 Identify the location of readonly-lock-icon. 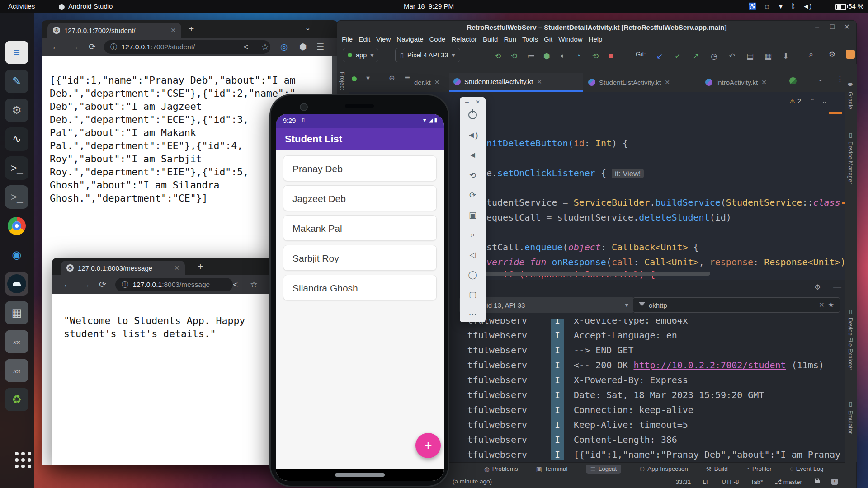
(817, 482).